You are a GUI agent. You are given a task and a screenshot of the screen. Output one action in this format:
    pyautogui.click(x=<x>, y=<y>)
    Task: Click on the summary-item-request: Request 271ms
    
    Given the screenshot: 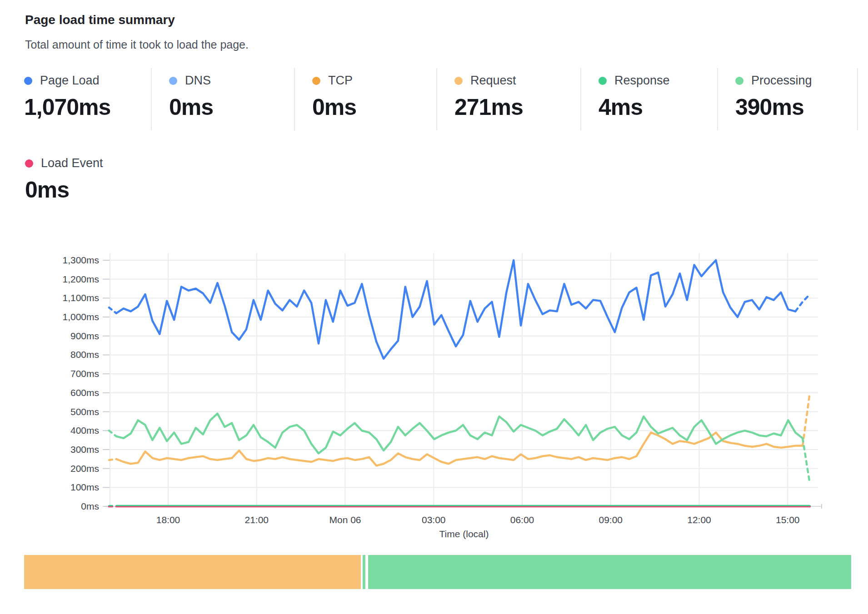 What is the action you would take?
    pyautogui.click(x=508, y=99)
    